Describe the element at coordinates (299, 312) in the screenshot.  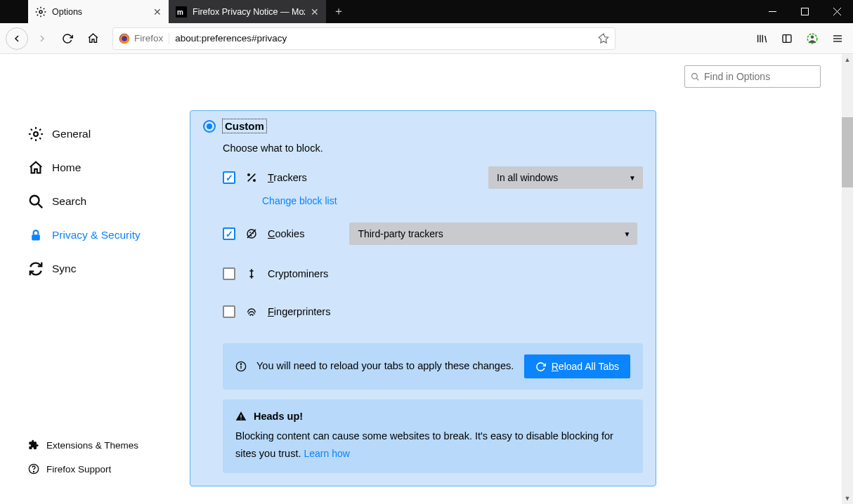
I see `option-label: Fingerprinters` at that location.